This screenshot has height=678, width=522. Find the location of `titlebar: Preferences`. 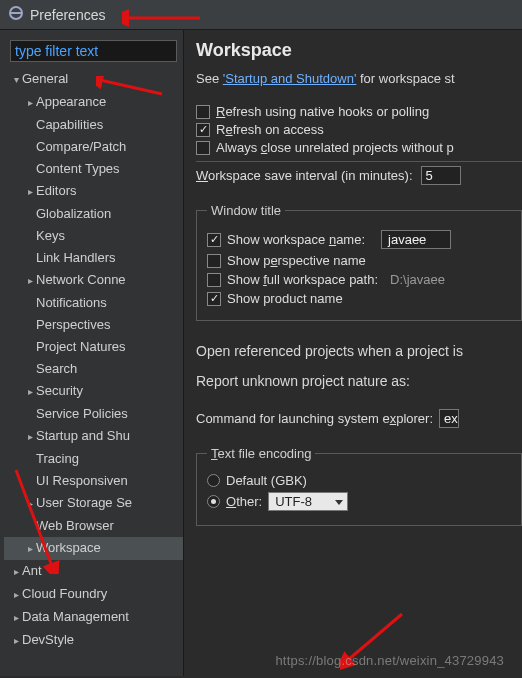

titlebar: Preferences is located at coordinates (261, 15).